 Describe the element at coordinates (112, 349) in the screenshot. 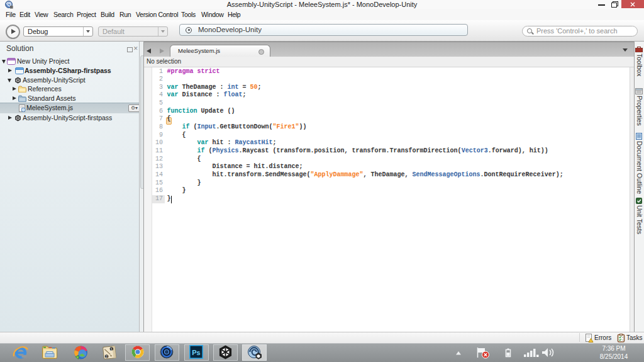

I see `svg-text: 1` at that location.